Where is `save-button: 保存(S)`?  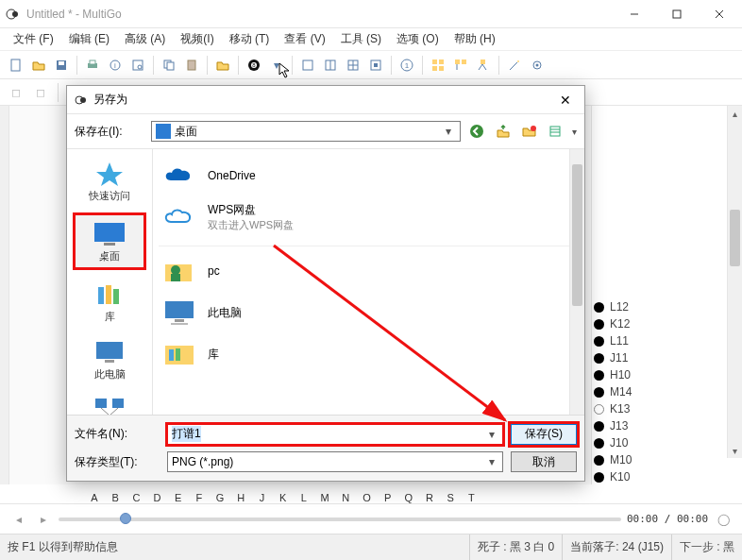
save-button: 保存(S) is located at coordinates (544, 434).